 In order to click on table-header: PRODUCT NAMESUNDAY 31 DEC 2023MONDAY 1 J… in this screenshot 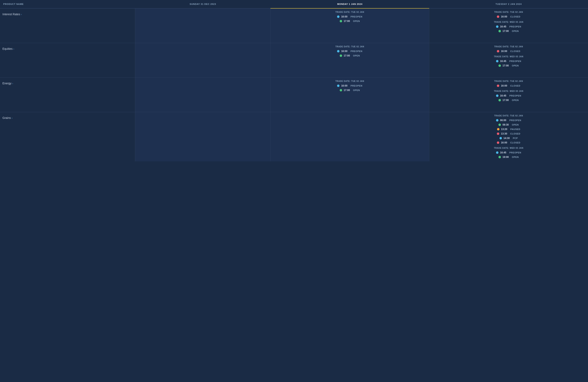, I will do `click(294, 4)`.